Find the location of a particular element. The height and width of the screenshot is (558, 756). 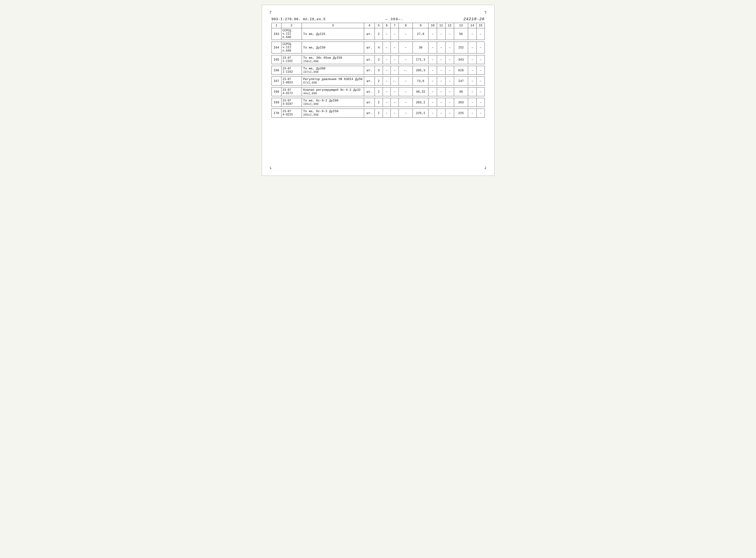

corner-bl: └ is located at coordinates (270, 169).